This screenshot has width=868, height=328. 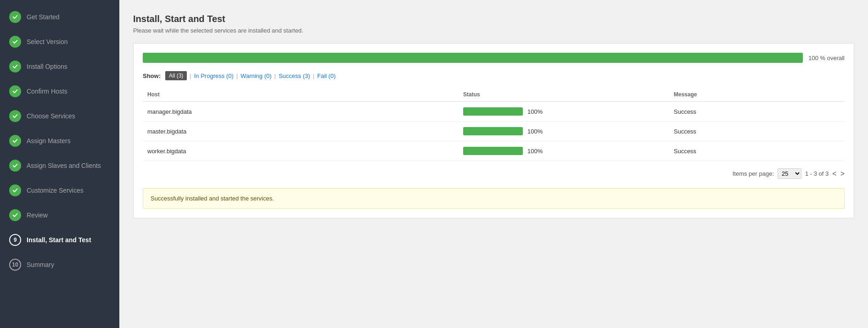 I want to click on host-cell: manager.bigdata, so click(x=301, y=112).